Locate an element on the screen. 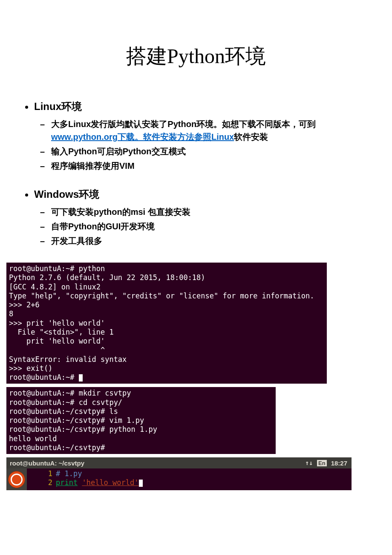  section-linux: Linux环境 大多Linux发行版均默认安装了Python环境。如想下载不同版… is located at coordinates (207, 136).